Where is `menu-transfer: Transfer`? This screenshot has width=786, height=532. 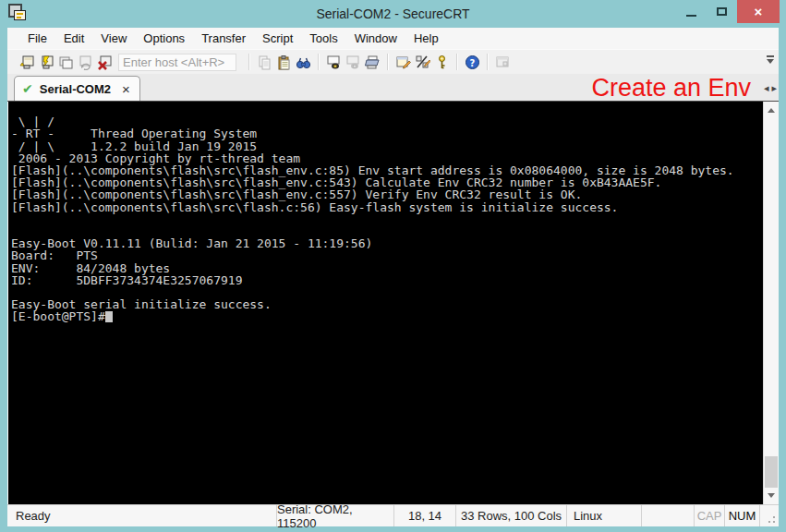
menu-transfer: Transfer is located at coordinates (224, 39).